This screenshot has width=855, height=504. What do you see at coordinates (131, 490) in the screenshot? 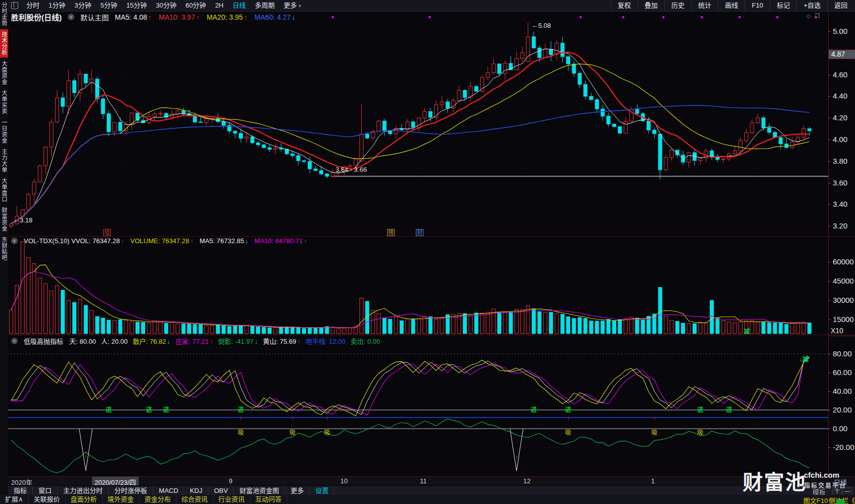
I see `bottom-tab: 分时涨停板` at bounding box center [131, 490].